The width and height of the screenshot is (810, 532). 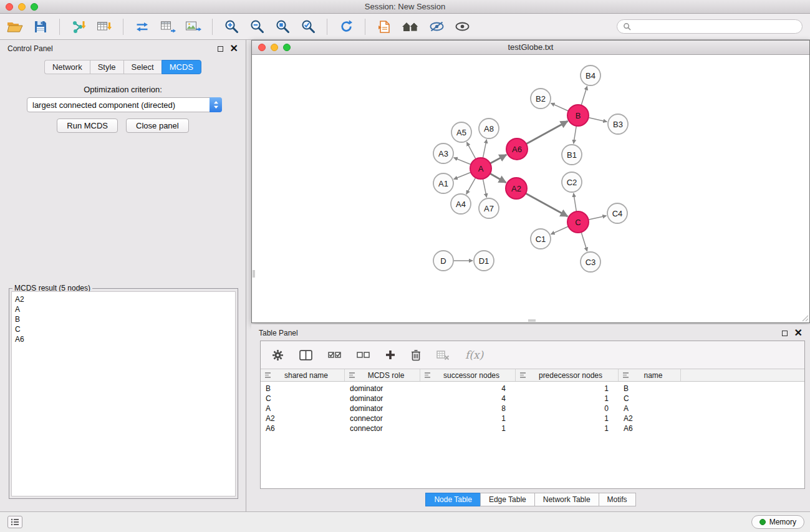 What do you see at coordinates (618, 124) in the screenshot?
I see `graph-node-B3: B3` at bounding box center [618, 124].